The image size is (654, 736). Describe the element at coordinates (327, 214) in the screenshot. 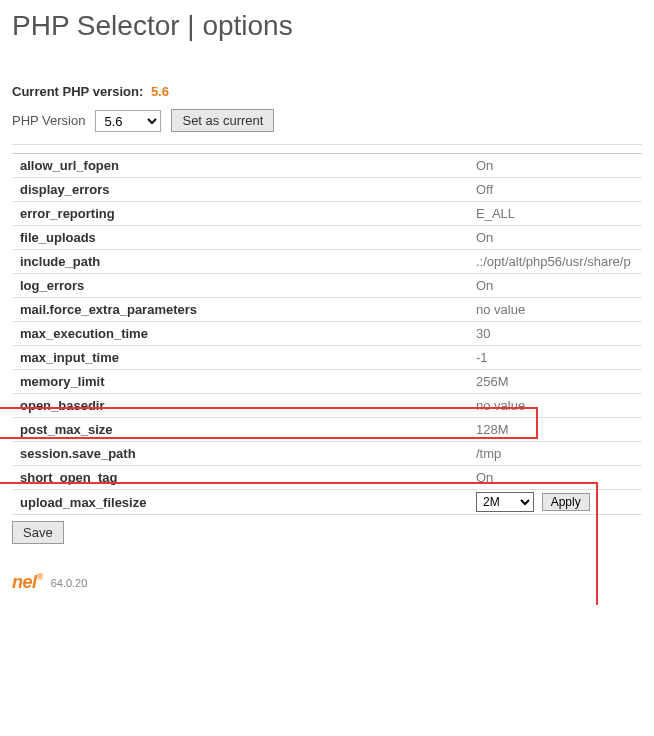

I see `option-row: error_reportingE_ALL` at that location.